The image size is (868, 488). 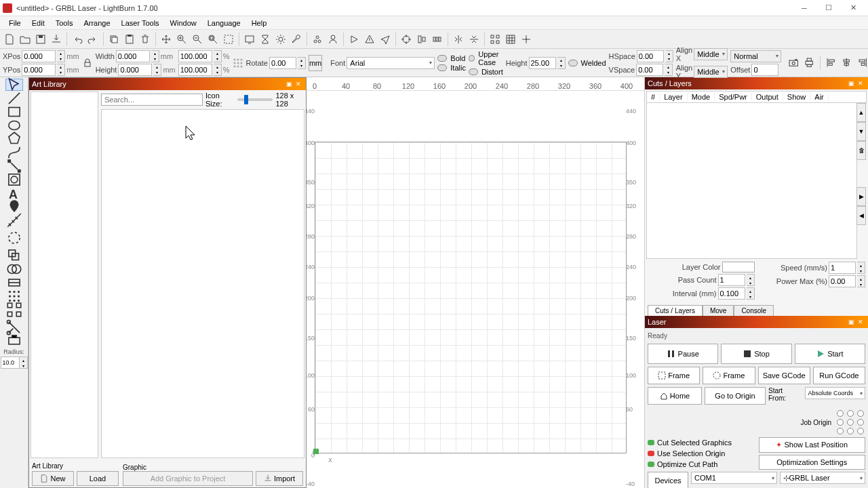 What do you see at coordinates (64, 275) in the screenshot?
I see `art-library-tree` at bounding box center [64, 275].